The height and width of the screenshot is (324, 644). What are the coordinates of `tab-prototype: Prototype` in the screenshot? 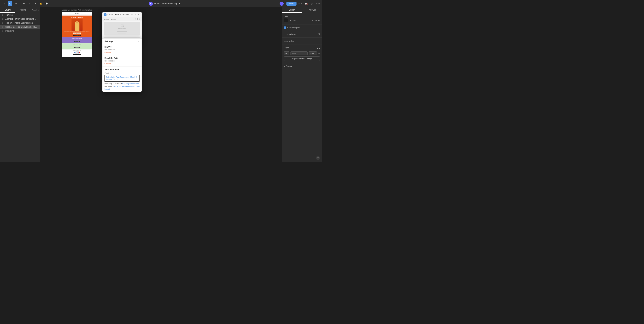 It's located at (312, 10).